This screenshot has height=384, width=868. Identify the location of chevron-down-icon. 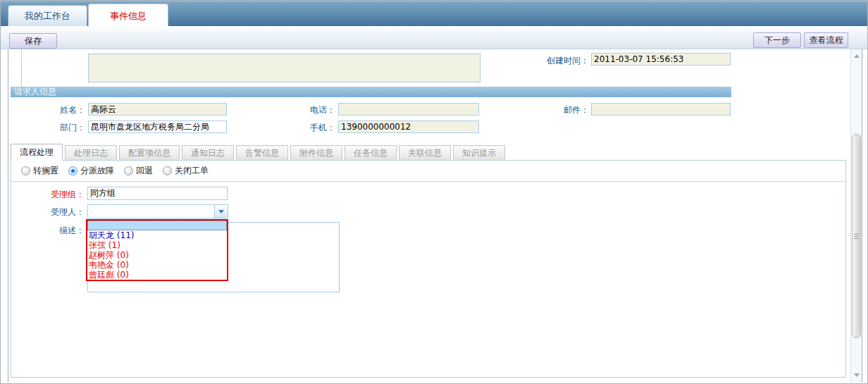
(221, 211).